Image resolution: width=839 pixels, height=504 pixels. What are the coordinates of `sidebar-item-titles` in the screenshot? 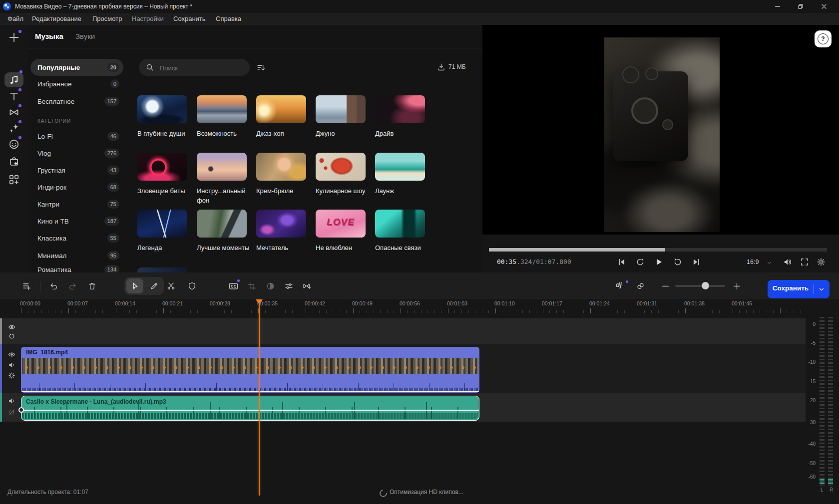 It's located at (14, 96).